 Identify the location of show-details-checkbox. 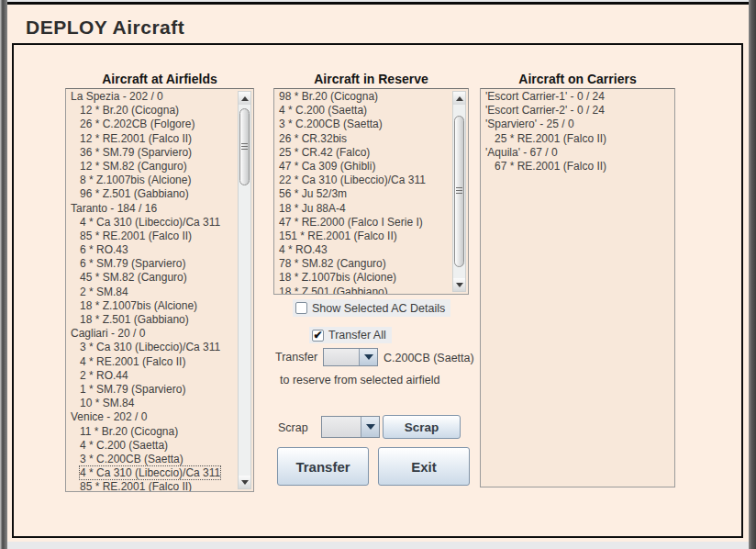
(301, 308).